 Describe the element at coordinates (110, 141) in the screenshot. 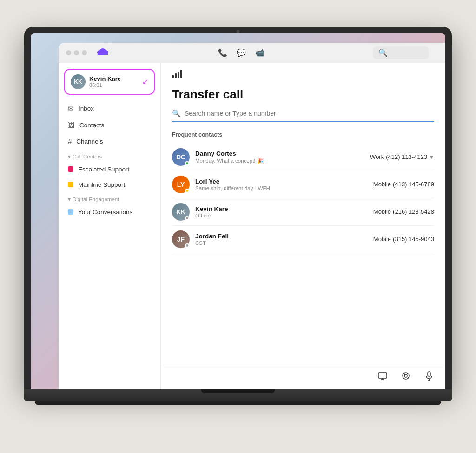

I see `sidebar-item-channels: # Channels` at that location.